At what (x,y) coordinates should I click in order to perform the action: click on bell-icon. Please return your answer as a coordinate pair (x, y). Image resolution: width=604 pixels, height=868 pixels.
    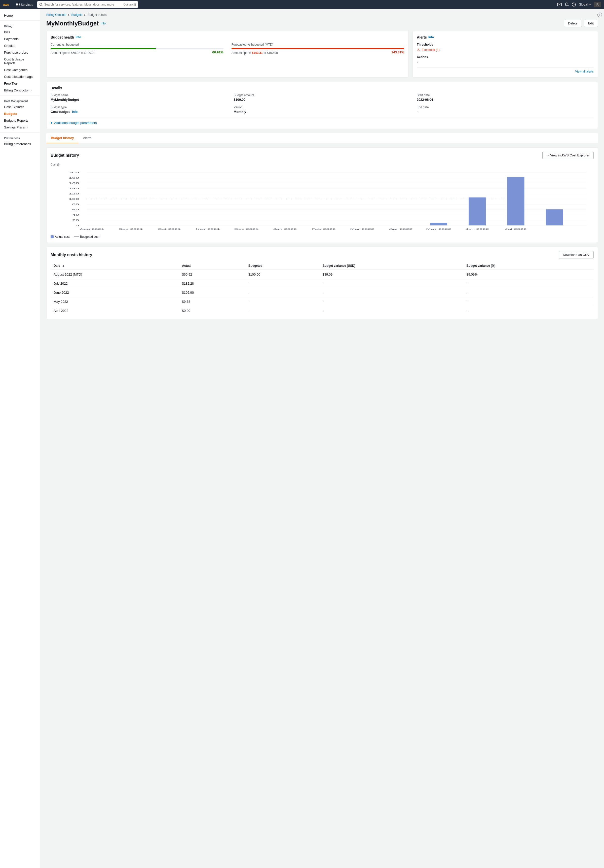
    Looking at the image, I should click on (567, 5).